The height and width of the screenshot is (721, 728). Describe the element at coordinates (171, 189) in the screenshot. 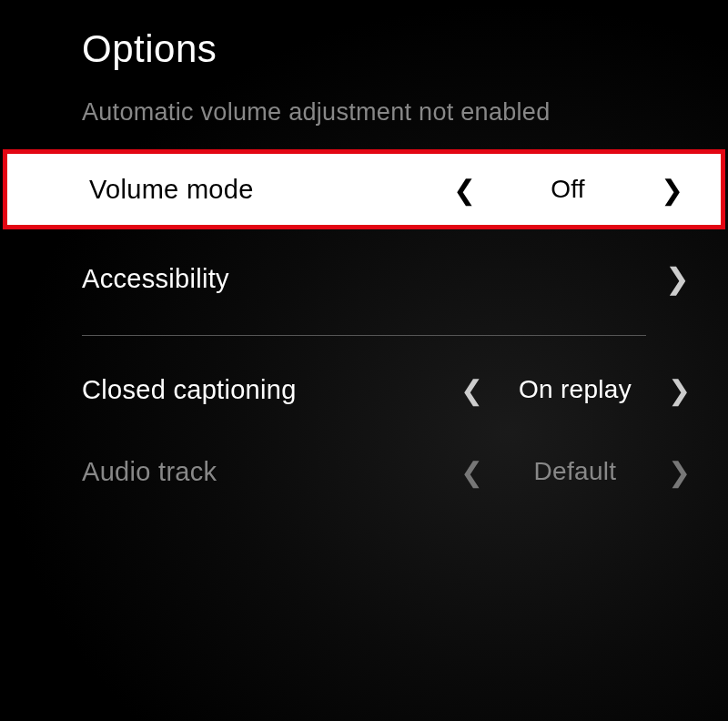

I see `volume-mode-label: Volume mode` at that location.